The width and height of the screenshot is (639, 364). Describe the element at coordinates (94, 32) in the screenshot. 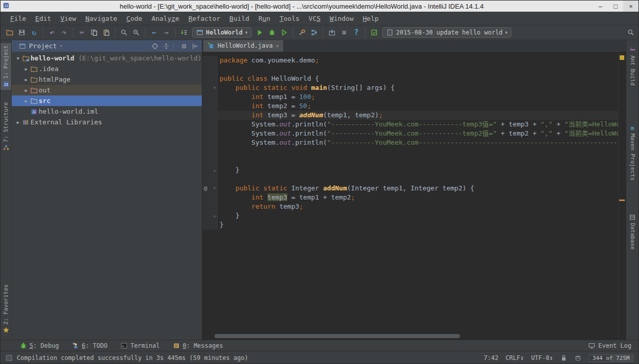

I see `copy-icon` at that location.